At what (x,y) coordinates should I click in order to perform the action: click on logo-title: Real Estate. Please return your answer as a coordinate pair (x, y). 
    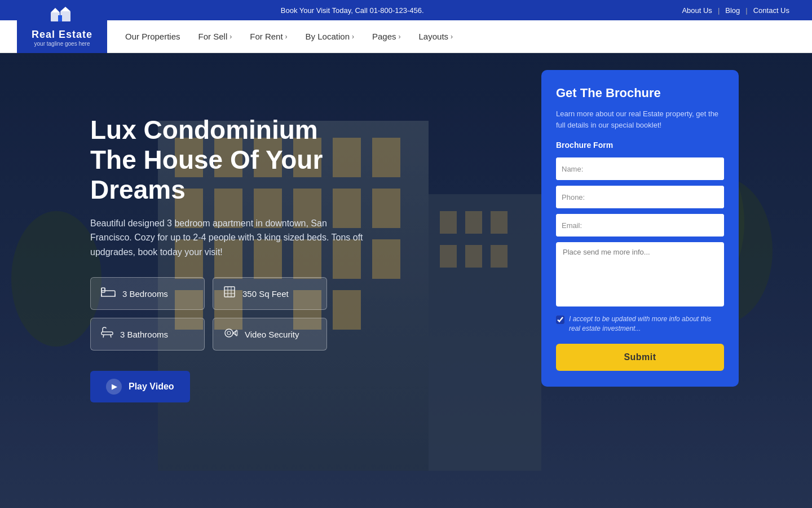
    Looking at the image, I should click on (62, 35).